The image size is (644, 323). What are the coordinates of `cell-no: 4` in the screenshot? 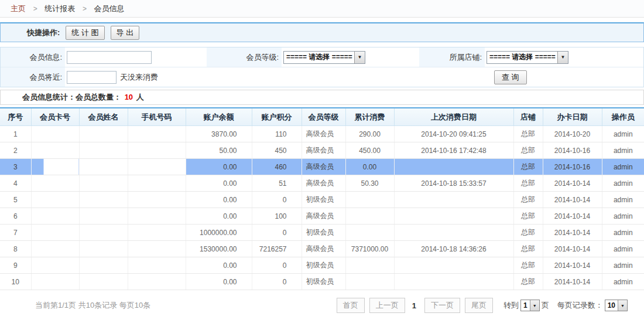 It's located at (15, 183).